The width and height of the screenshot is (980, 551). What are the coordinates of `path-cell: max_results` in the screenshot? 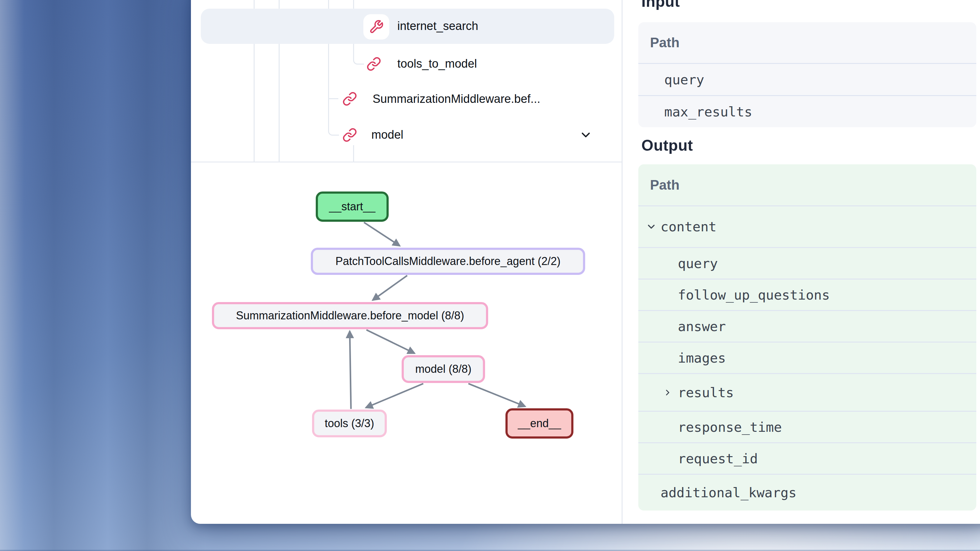 It's located at (708, 112).